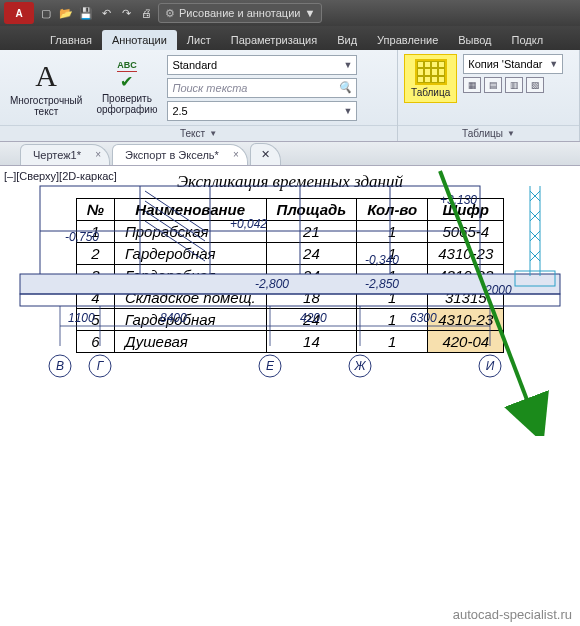  Describe the element at coordinates (262, 88) in the screenshot. I see `find-text-input: Поиск текста🔍` at that location.